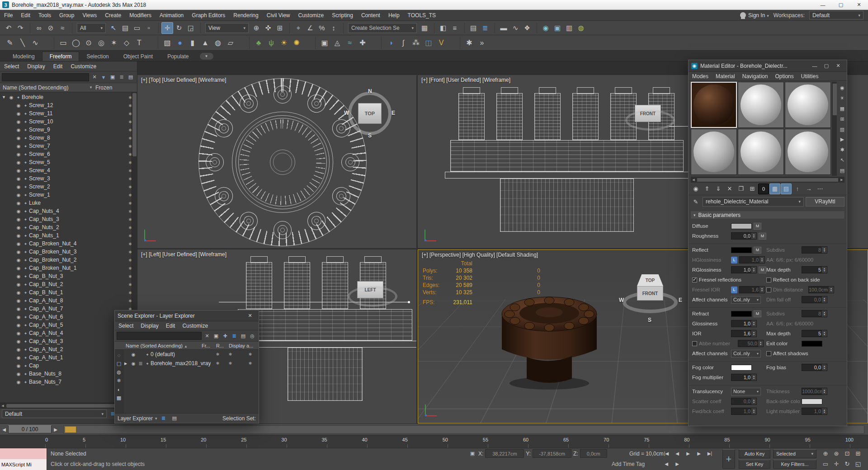 This screenshot has width=868, height=470. What do you see at coordinates (122, 77) in the screenshot?
I see `select-all-icon: ≣` at bounding box center [122, 77].